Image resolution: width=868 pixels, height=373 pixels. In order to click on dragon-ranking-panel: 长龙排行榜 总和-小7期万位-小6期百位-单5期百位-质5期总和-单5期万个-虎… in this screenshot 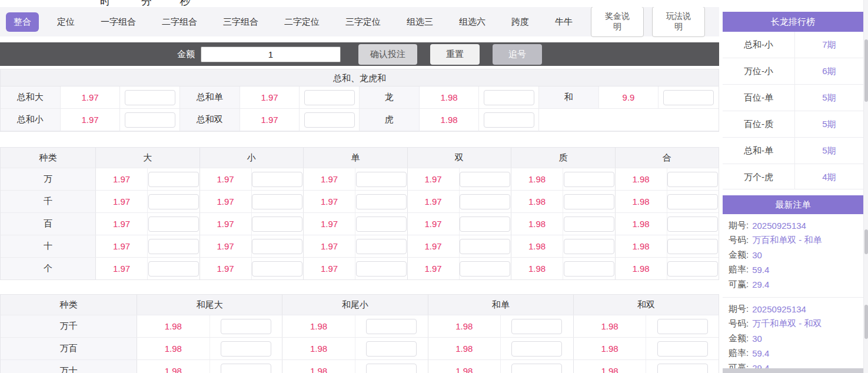, I will do `click(793, 101)`.